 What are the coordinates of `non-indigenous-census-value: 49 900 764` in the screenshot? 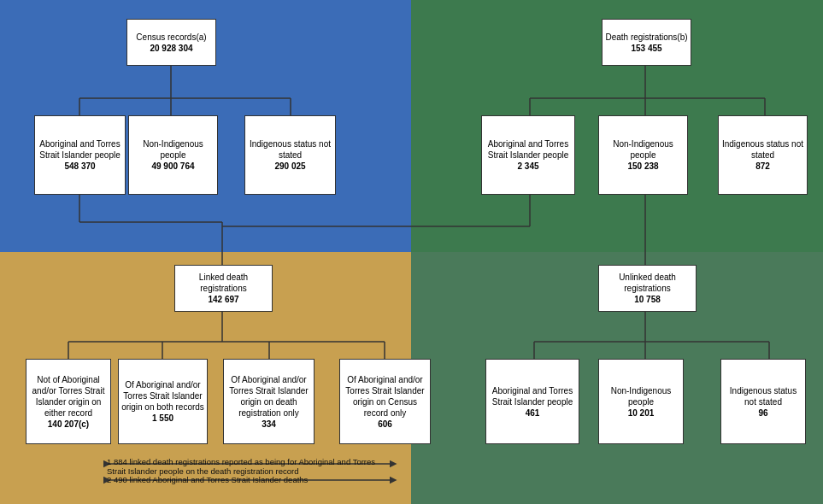 It's located at (173, 166).